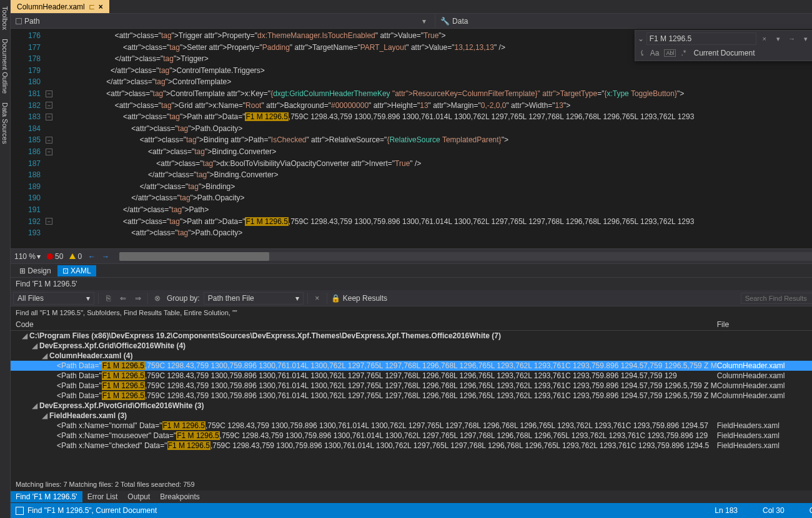  What do you see at coordinates (101, 7) in the screenshot?
I see `close-icon: ×` at bounding box center [101, 7].